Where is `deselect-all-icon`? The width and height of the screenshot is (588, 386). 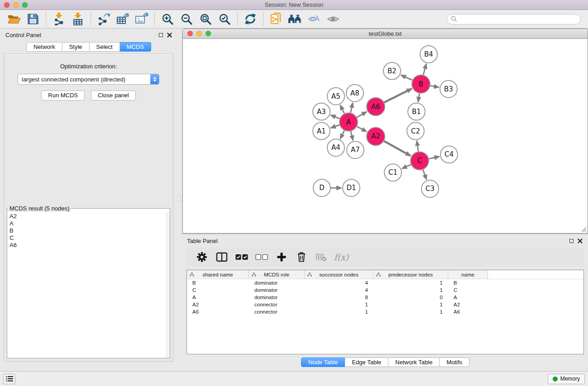
deselect-all-icon is located at coordinates (262, 257).